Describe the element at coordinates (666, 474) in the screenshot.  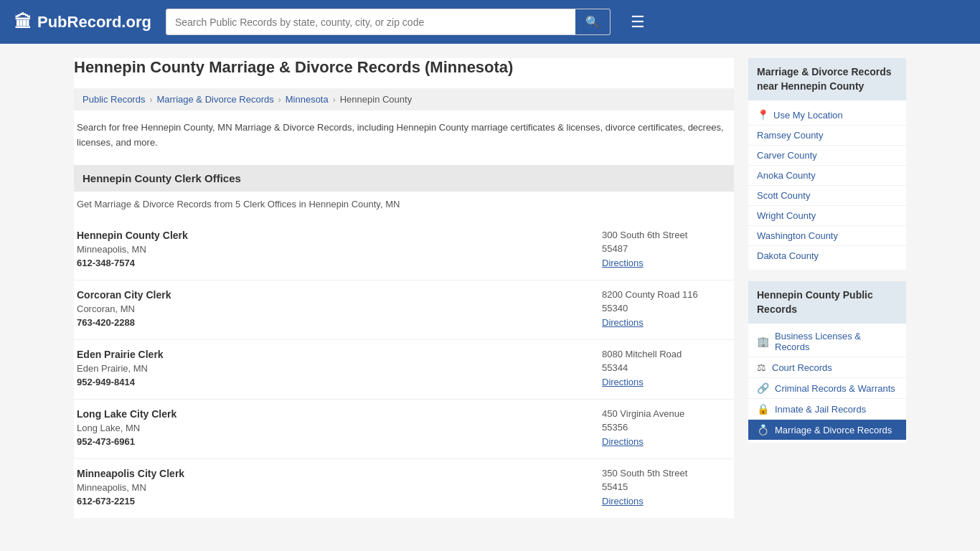
I see `office-address-4: 350 South 5th Street` at that location.